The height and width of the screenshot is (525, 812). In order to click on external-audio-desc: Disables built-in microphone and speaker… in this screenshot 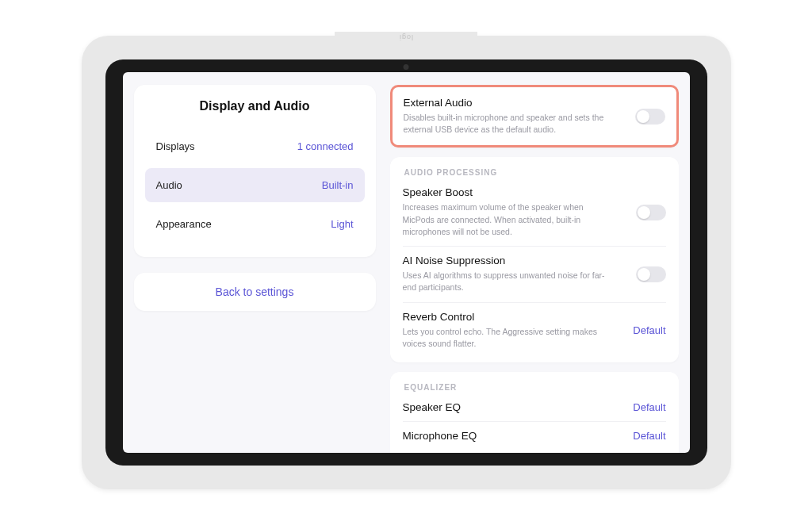, I will do `click(507, 124)`.